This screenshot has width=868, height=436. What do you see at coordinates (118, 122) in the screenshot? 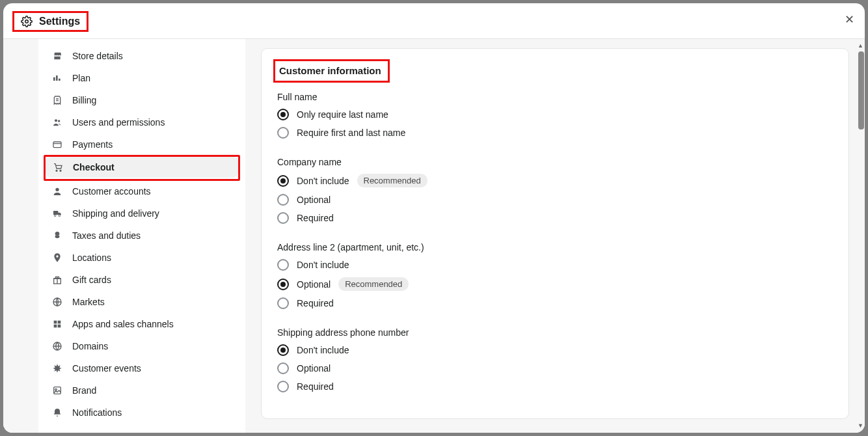
I see `sidebar-item-label: Users and permissions` at bounding box center [118, 122].